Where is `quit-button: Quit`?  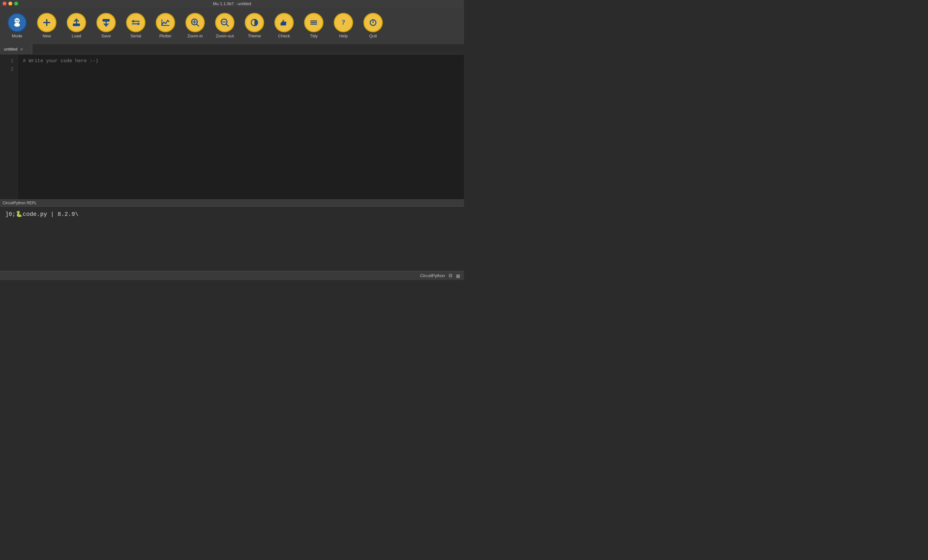 quit-button: Quit is located at coordinates (373, 26).